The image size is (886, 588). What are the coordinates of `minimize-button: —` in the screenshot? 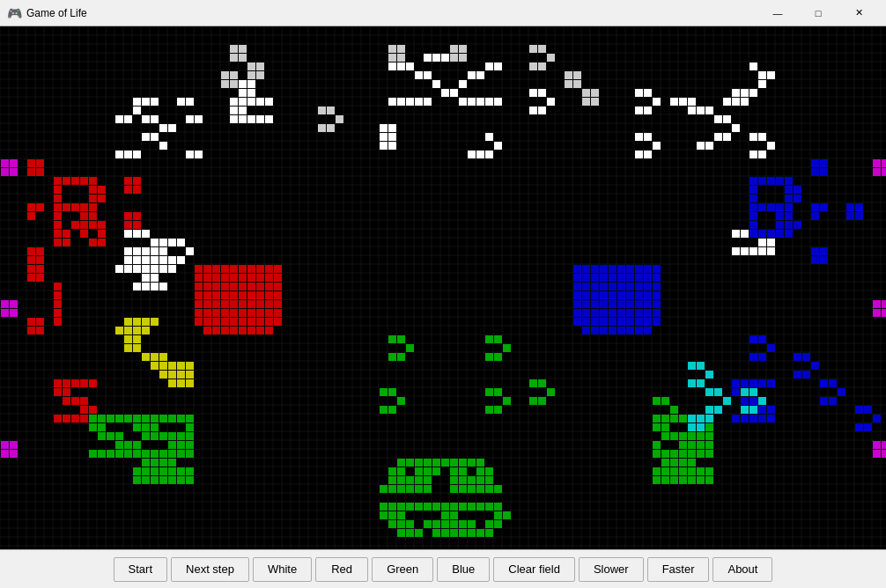 It's located at (778, 13).